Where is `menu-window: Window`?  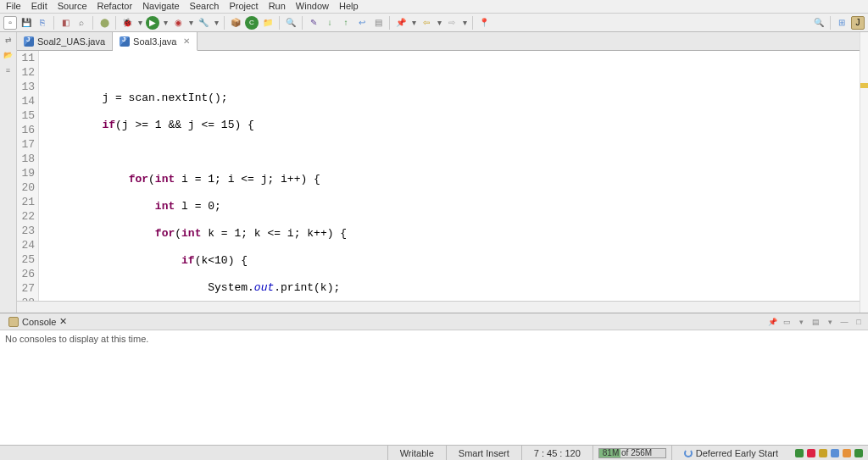 menu-window: Window is located at coordinates (312, 7).